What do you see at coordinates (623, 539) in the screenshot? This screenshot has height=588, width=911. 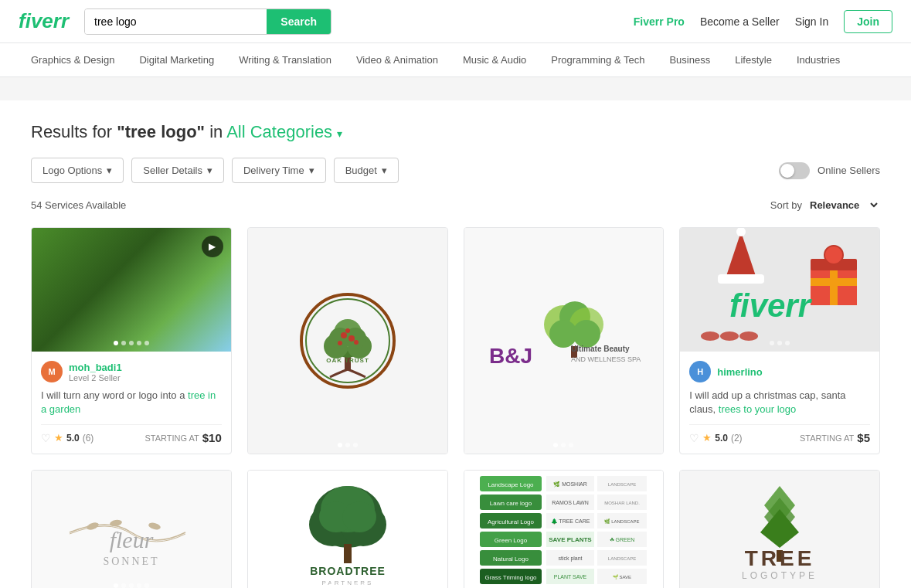 I see `svg-text: ☘ GREEN` at bounding box center [623, 539].